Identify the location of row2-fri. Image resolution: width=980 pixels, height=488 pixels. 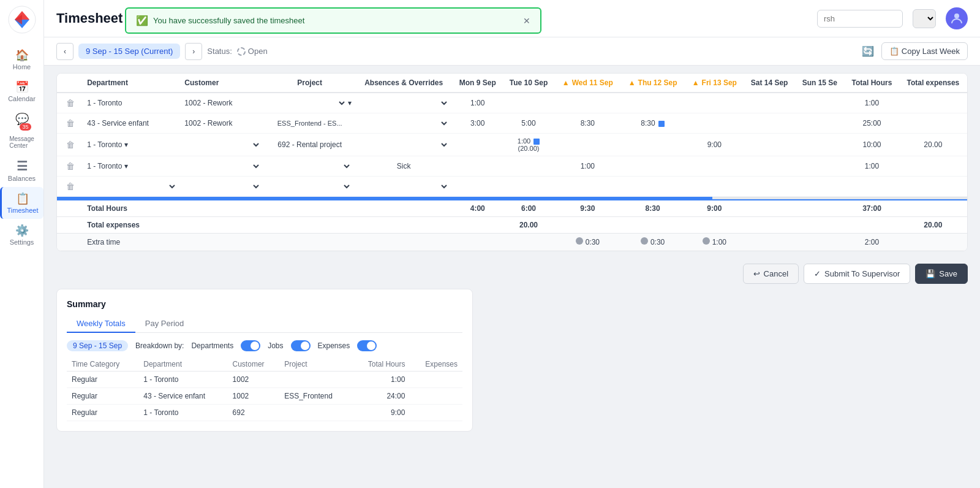
(714, 124).